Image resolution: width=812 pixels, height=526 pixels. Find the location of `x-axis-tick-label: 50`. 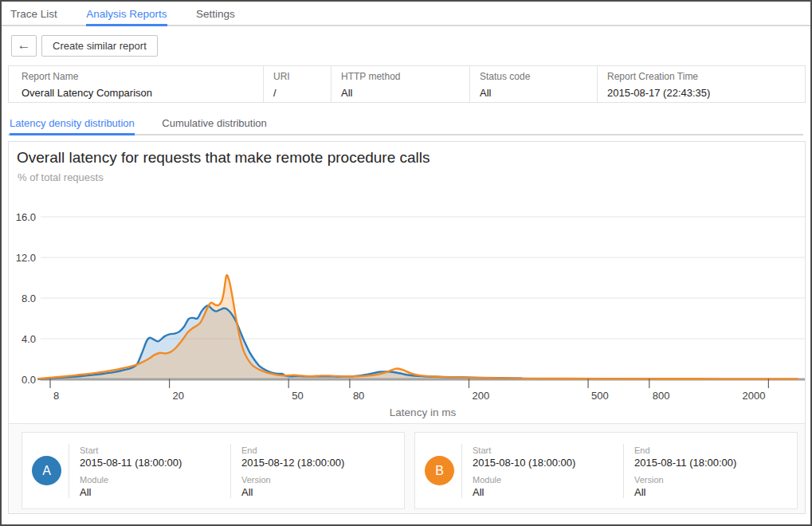

x-axis-tick-label: 50 is located at coordinates (297, 395).